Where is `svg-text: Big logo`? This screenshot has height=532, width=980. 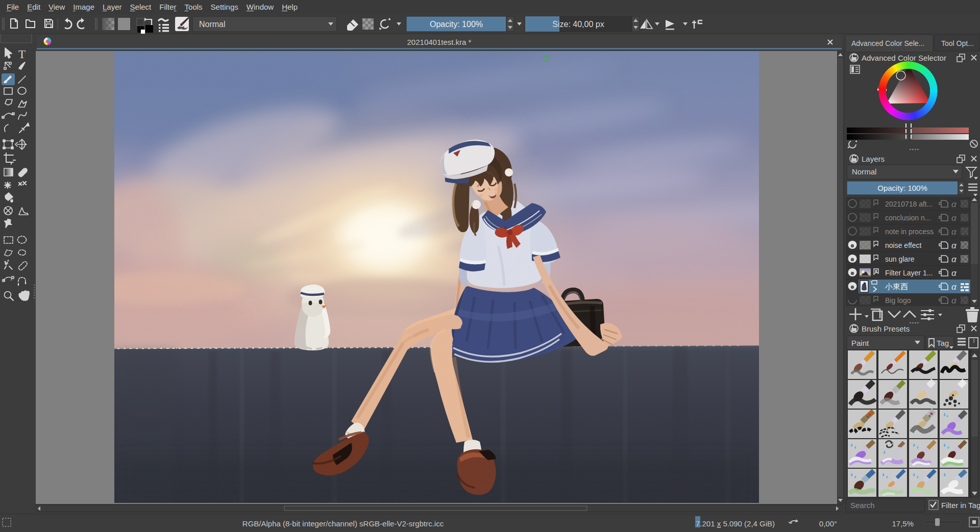
svg-text: Big logo is located at coordinates (898, 300).